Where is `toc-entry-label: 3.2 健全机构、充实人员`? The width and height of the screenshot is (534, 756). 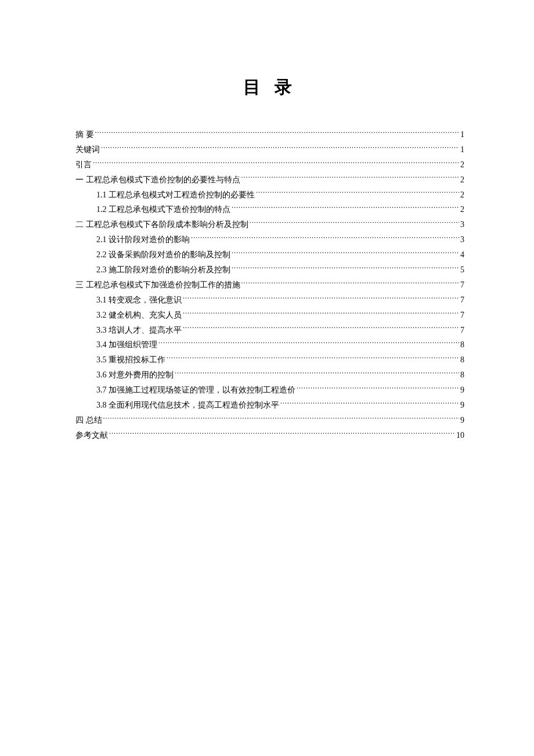
toc-entry-label: 3.2 健全机构、充实人员 is located at coordinates (139, 315).